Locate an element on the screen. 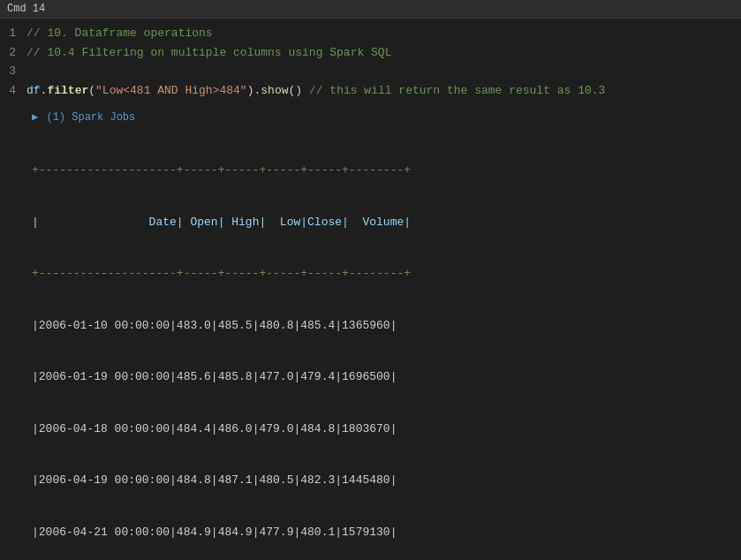 This screenshot has height=560, width=741. table-row: |2006-04-19 00:00:00|484.8|487.1|480.5|4… is located at coordinates (383, 481).